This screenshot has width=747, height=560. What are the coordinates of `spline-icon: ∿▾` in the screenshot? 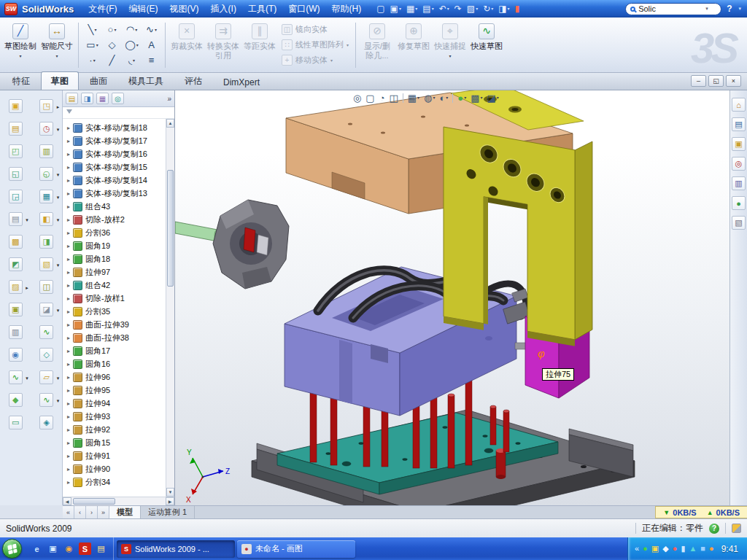 It's located at (152, 29).